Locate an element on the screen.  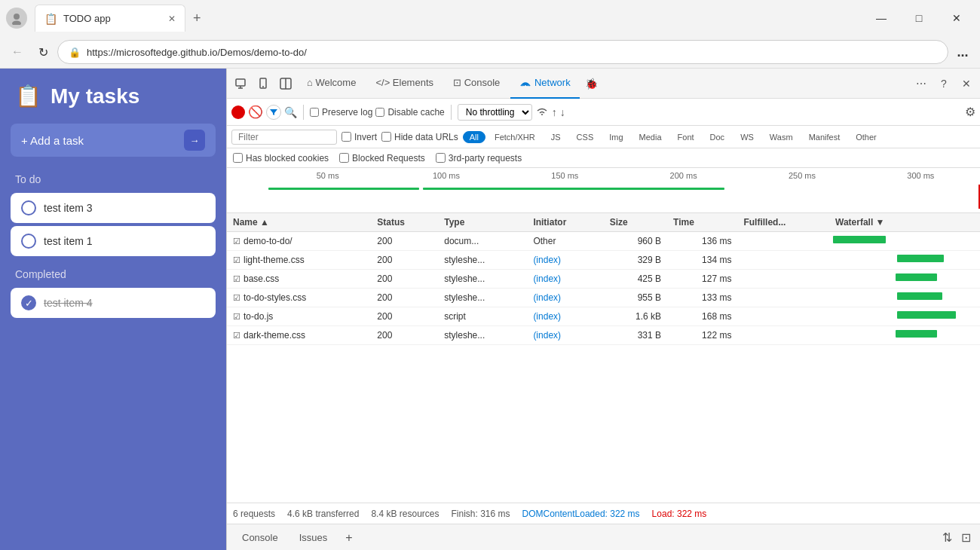
filter-pill-img: Img is located at coordinates (616, 137).